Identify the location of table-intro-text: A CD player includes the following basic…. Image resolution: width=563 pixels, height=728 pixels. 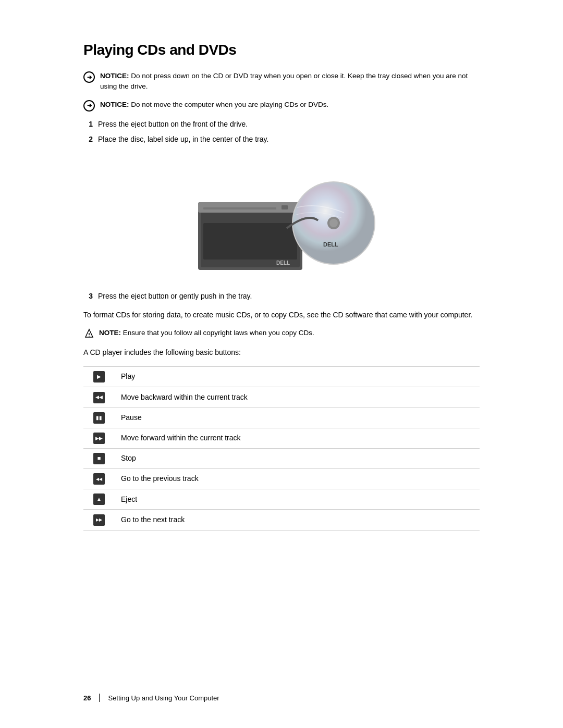
(282, 352).